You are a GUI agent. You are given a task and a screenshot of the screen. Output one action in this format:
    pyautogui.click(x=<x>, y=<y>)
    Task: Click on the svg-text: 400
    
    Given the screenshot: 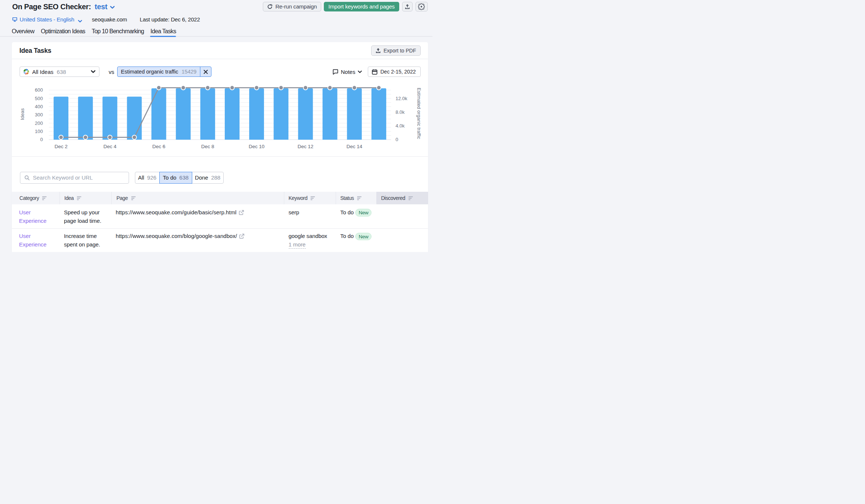 What is the action you would take?
    pyautogui.click(x=39, y=106)
    